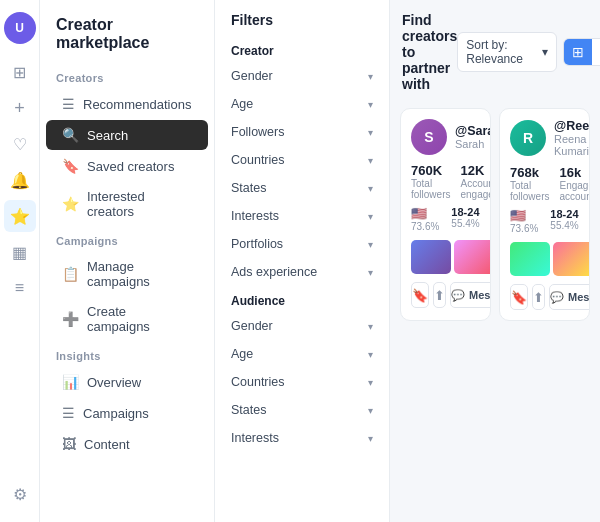  I want to click on filter-interests: Interests ▾, so click(302, 216).